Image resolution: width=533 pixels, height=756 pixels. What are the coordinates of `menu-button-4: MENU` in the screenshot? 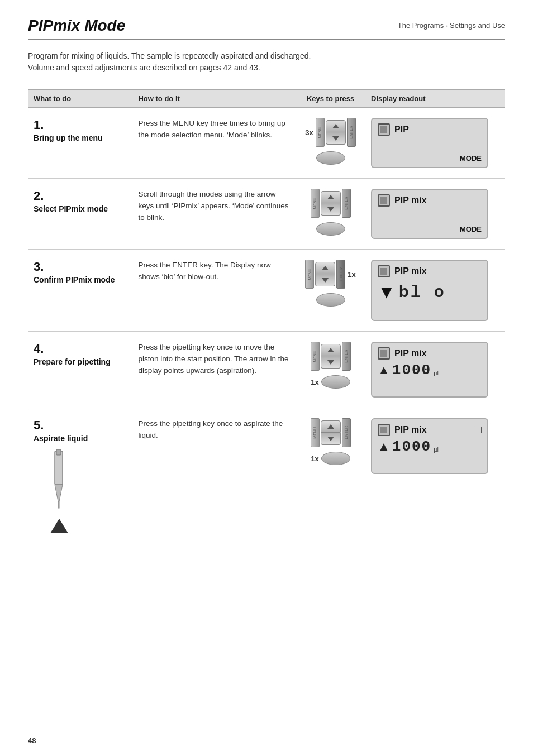 It's located at (315, 356).